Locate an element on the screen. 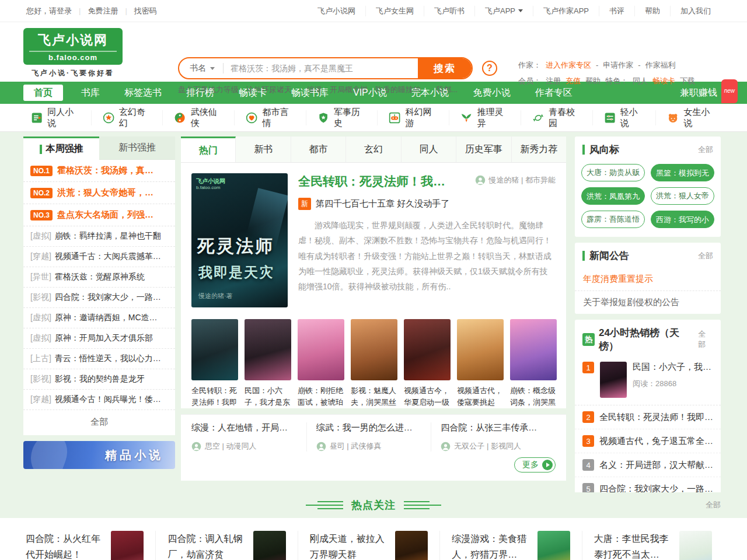  hotspot-book: 四合院：从火红年代开始崛起！ is located at coordinates (89, 545).